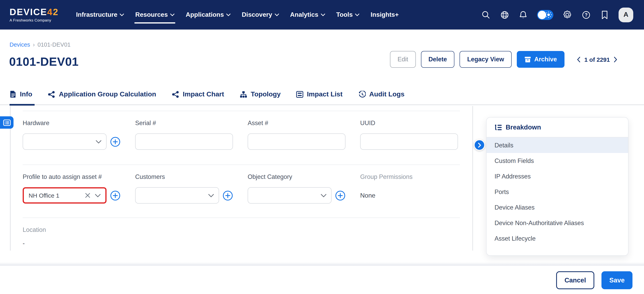 The height and width of the screenshot is (294, 644). What do you see at coordinates (438, 59) in the screenshot?
I see `delete-button: Delete` at bounding box center [438, 59].